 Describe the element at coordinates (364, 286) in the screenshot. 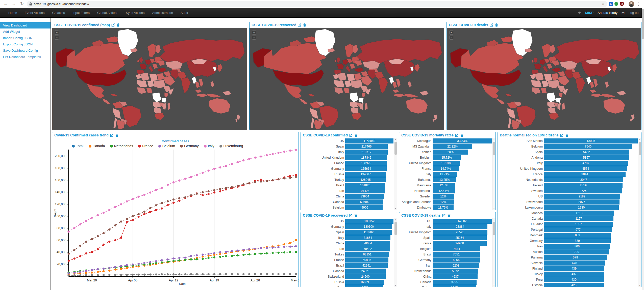

I see `bar-value: 13550` at that location.